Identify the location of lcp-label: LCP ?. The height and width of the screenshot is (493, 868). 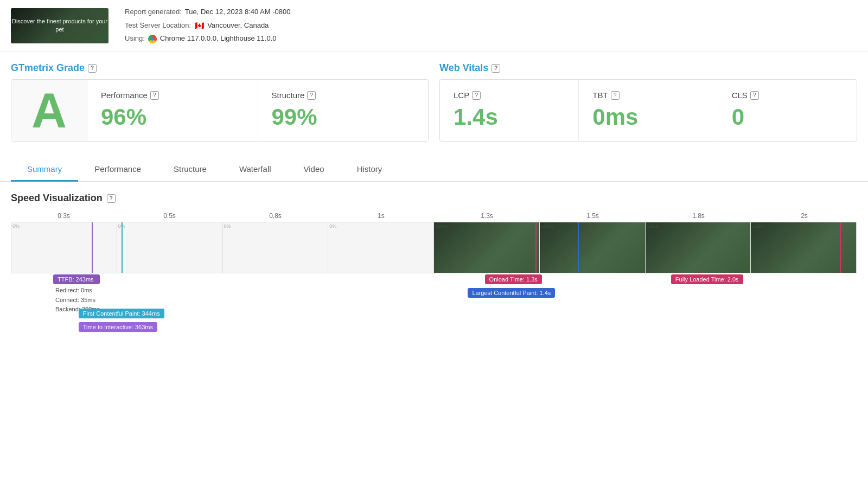
(509, 95).